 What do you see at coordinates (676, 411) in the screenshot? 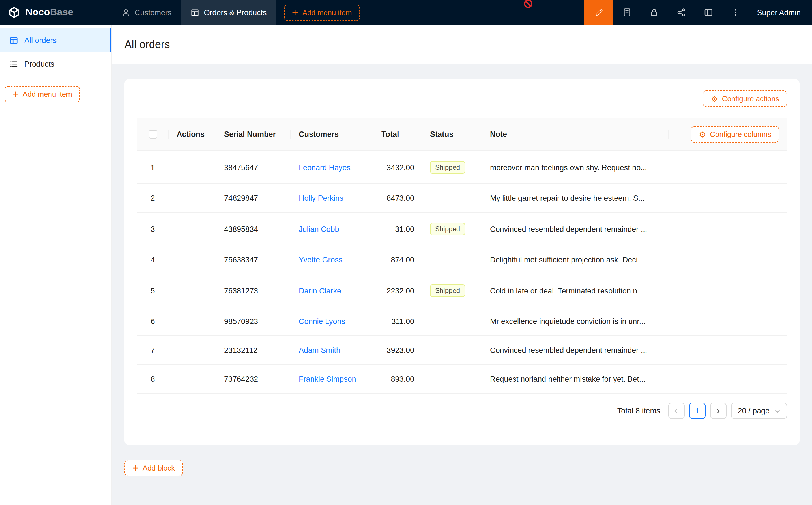
I see `chevron-left-icon` at bounding box center [676, 411].